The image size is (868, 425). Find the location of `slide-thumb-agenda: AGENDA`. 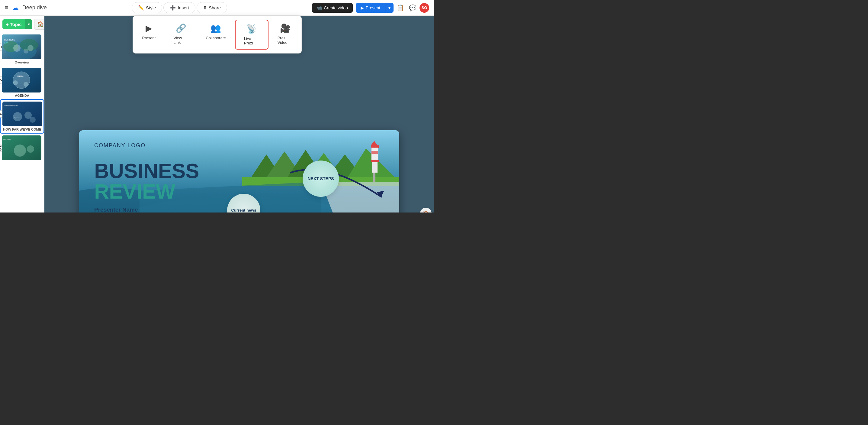

slide-thumb-agenda: AGENDA is located at coordinates (22, 80).